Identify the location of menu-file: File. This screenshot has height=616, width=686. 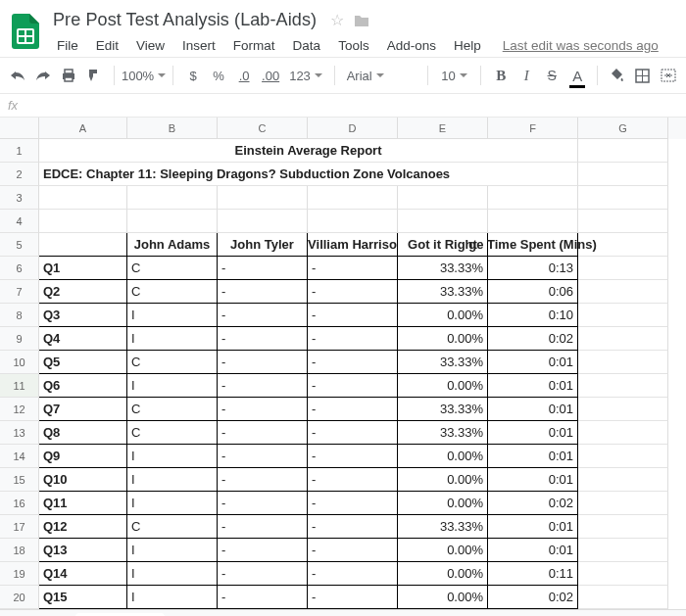
(68, 45).